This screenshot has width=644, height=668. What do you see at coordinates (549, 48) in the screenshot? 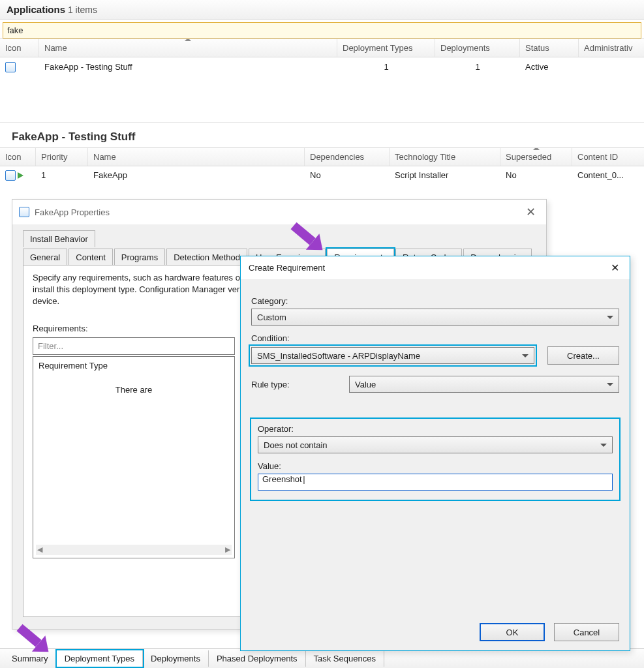
I see `col-status: Status` at bounding box center [549, 48].